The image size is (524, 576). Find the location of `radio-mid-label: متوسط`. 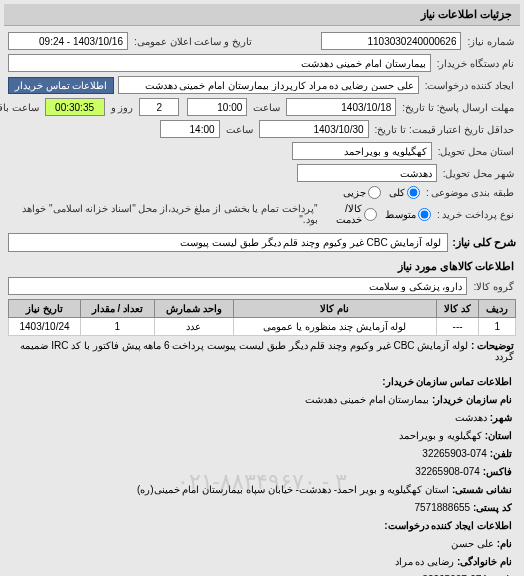

radio-mid-label: متوسط is located at coordinates (400, 214).